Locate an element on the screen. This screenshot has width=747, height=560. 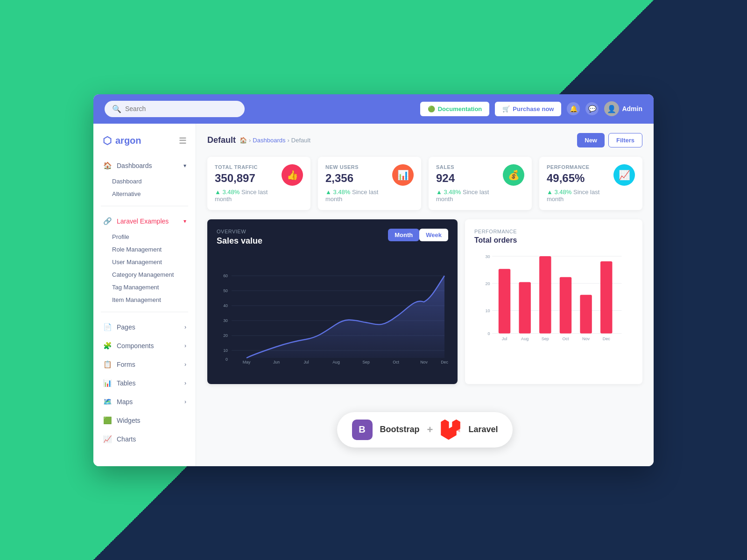
forms-label: Forms is located at coordinates (126, 364).